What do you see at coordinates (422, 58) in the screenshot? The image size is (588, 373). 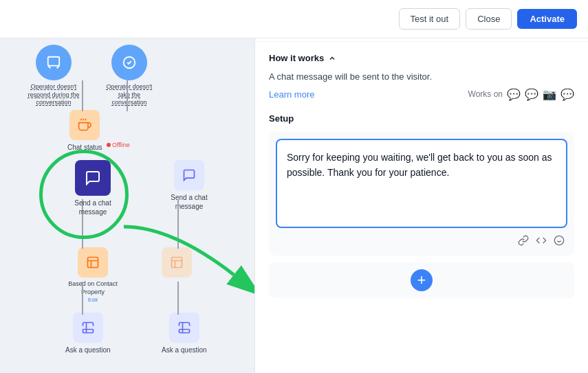 I see `how-it-works-header: How it works` at bounding box center [422, 58].